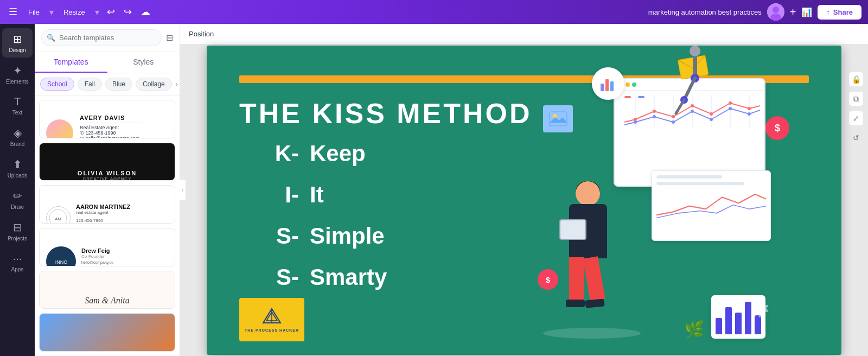  What do you see at coordinates (90, 84) in the screenshot?
I see `tag-fall: Fall` at bounding box center [90, 84].